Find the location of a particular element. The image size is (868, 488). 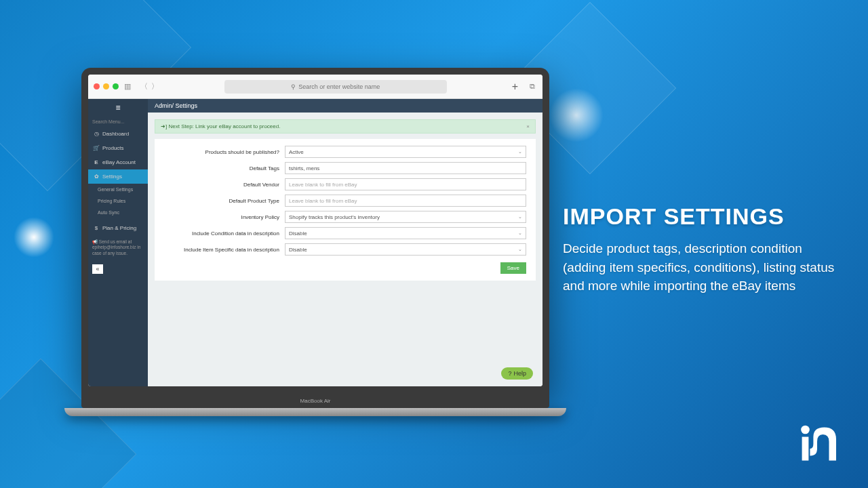

dollar-icon: $ is located at coordinates (96, 228).